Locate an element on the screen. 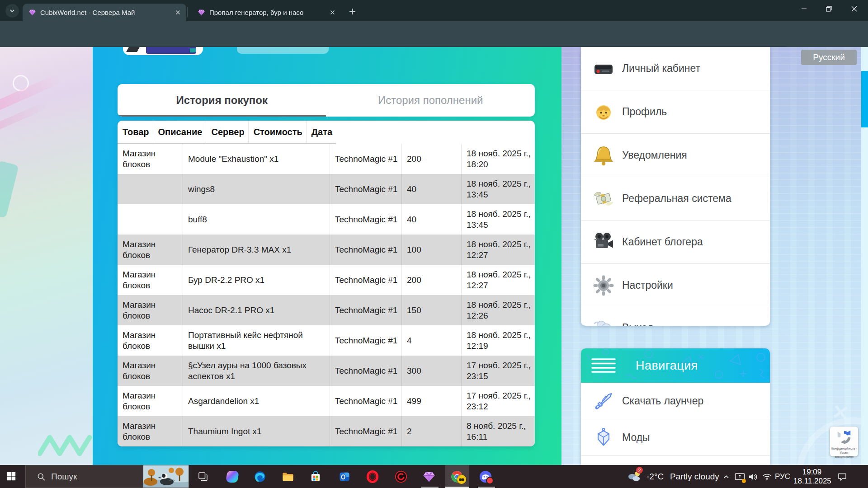  outlook-icon is located at coordinates (344, 477).